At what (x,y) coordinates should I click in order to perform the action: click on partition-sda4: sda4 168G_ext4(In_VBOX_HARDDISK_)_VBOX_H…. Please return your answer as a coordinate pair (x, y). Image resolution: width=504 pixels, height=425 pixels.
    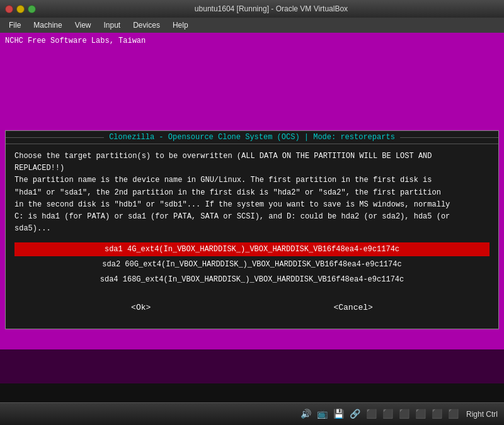
    Looking at the image, I should click on (252, 280).